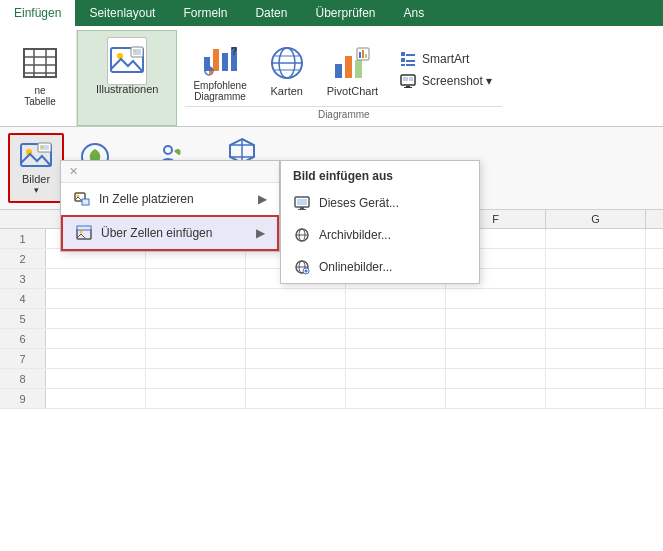 The width and height of the screenshot is (663, 551). Describe the element at coordinates (38, 13) in the screenshot. I see `tab-einfuegen: Einfügen` at that location.